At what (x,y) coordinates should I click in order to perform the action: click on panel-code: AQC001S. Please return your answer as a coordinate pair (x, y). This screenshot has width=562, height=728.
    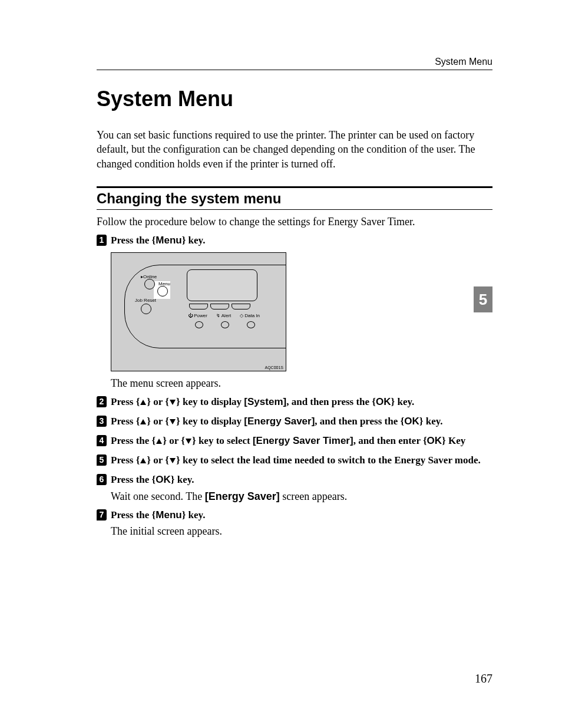
    Looking at the image, I should click on (274, 368).